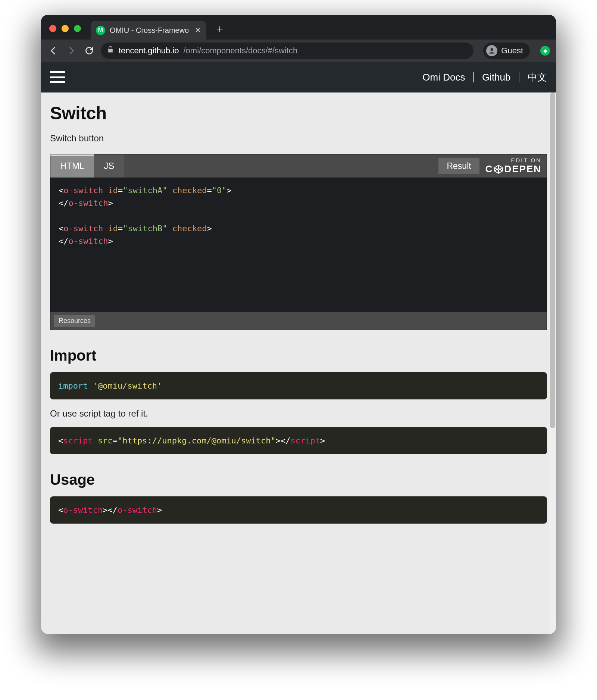 Image resolution: width=597 pixels, height=700 pixels. I want to click on nav-github-link: Github, so click(496, 78).